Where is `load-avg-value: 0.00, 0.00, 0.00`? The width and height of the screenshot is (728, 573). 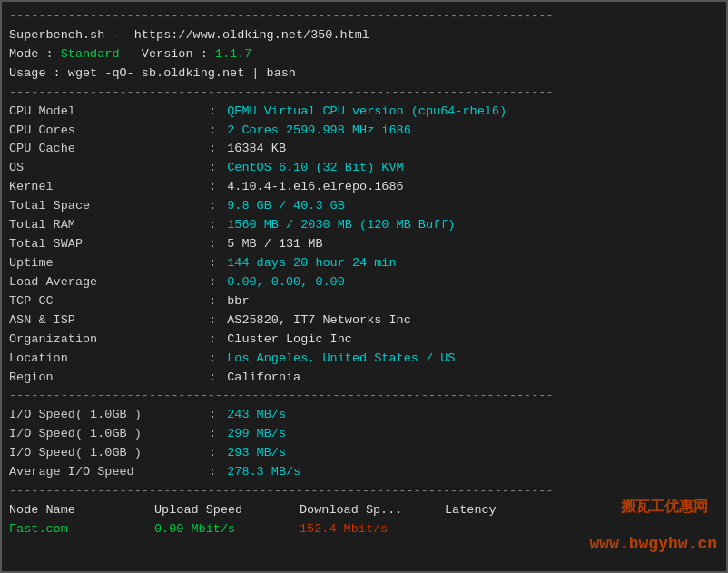 load-avg-value: 0.00, 0.00, 0.00 is located at coordinates (286, 283).